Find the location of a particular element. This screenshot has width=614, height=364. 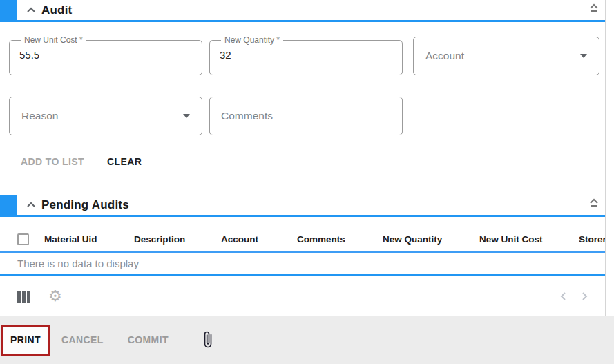

account-select-placeholder: Account is located at coordinates (445, 56).